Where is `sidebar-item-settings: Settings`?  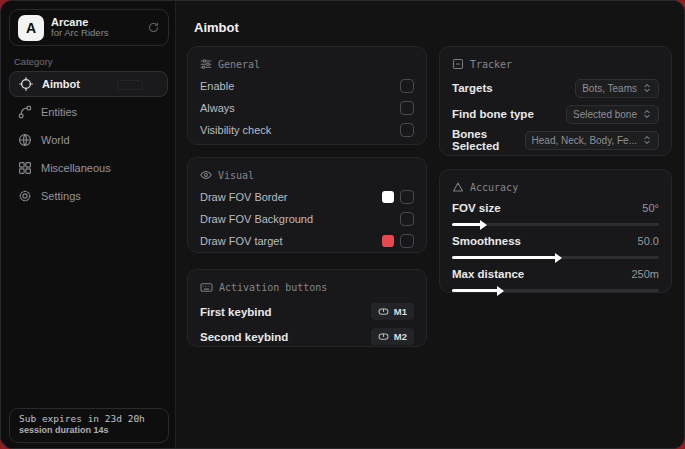
sidebar-item-settings: Settings is located at coordinates (88, 196).